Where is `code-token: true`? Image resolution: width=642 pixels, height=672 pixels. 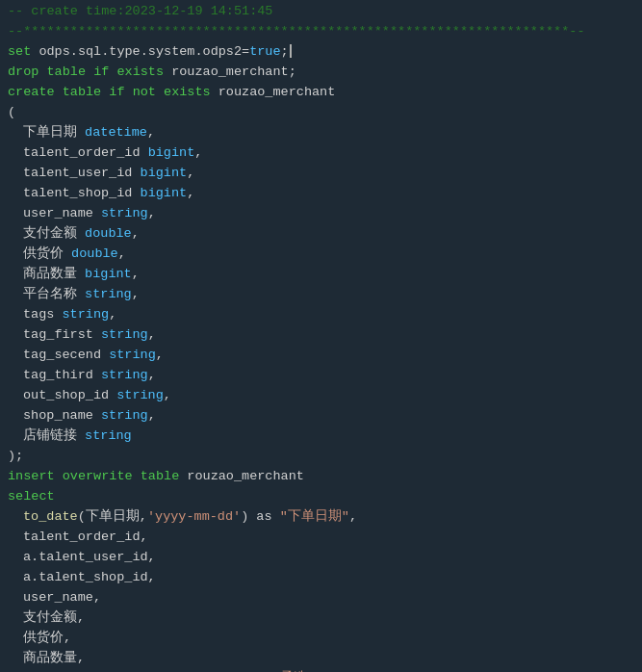 code-token: true is located at coordinates (265, 52).